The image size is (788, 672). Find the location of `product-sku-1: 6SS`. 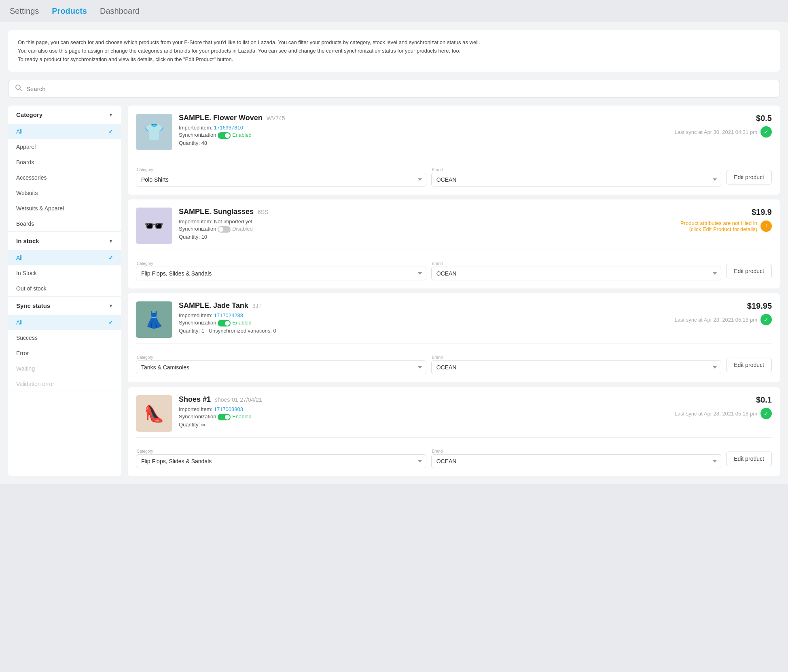

product-sku-1: 6SS is located at coordinates (263, 212).